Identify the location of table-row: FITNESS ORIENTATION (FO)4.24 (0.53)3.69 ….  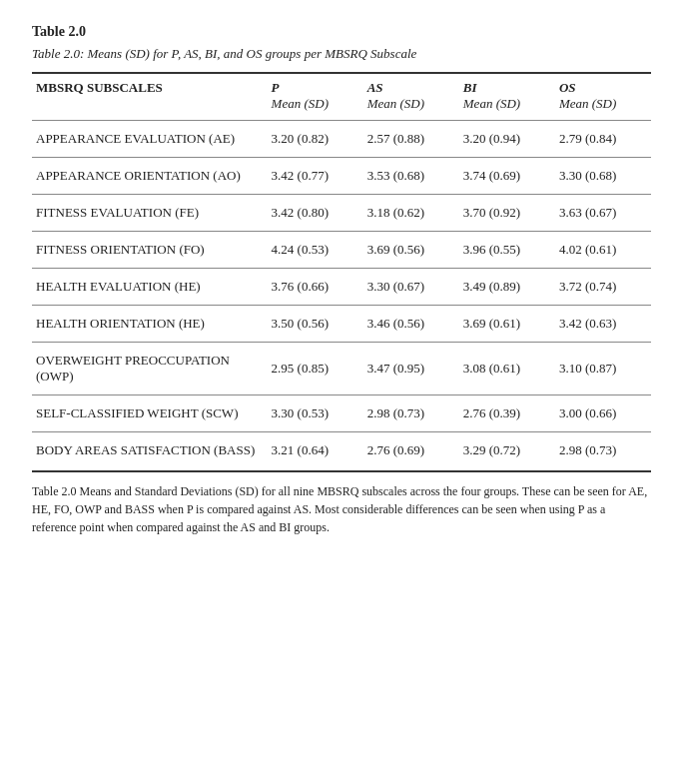
(342, 250).